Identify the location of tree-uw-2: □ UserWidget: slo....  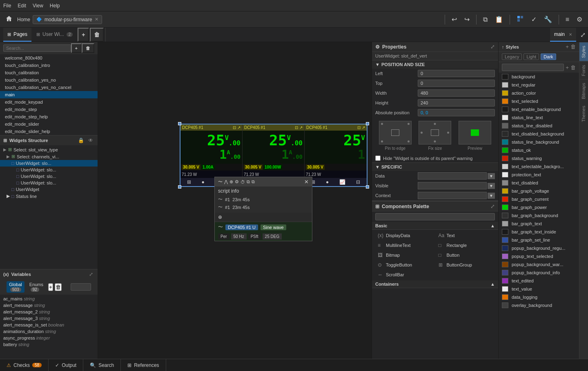
(49, 176).